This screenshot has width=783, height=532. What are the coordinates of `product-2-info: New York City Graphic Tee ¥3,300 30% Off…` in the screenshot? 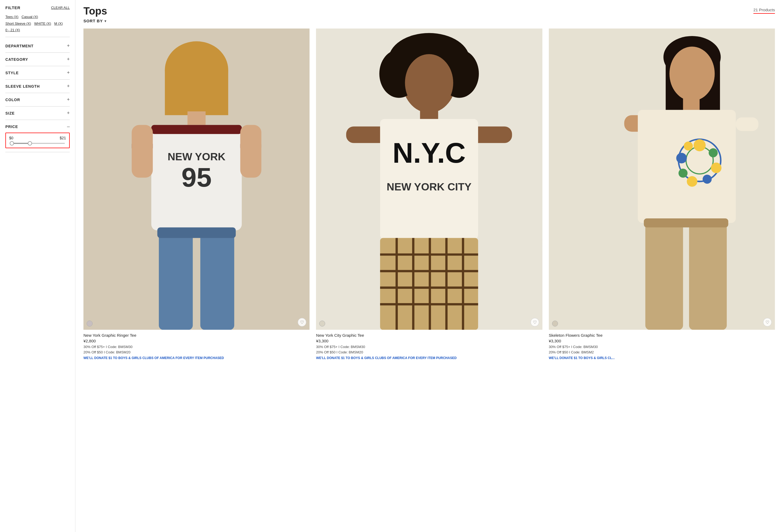 It's located at (429, 345).